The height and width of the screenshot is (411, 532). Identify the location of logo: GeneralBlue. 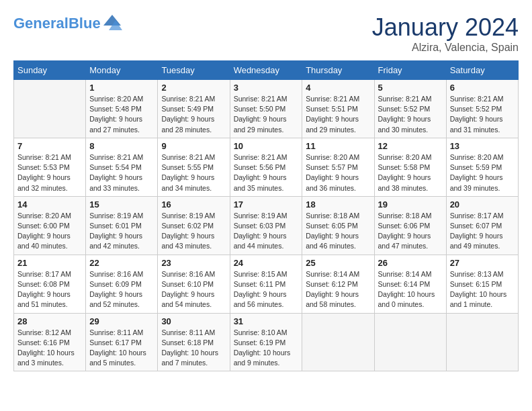
(68, 24).